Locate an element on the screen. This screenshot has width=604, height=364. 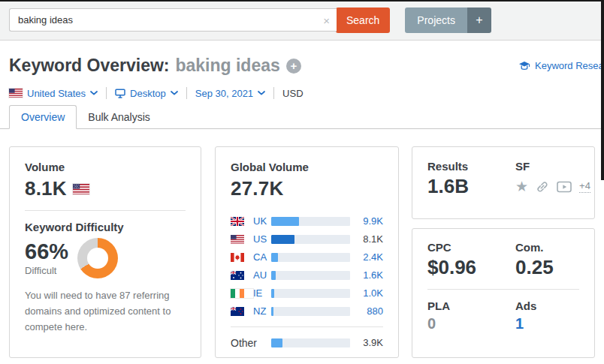
currency-label: USD is located at coordinates (293, 93).